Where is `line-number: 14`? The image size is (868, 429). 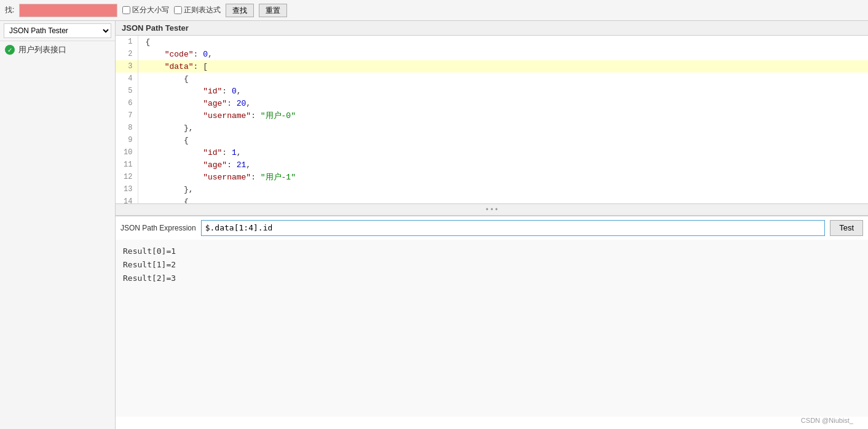 line-number: 14 is located at coordinates (127, 199).